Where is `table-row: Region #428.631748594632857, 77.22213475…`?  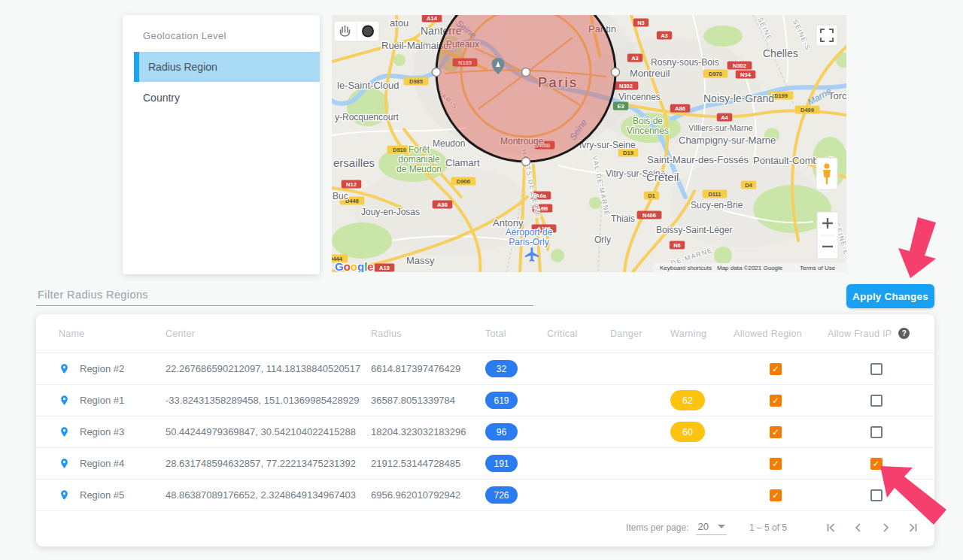 table-row: Region #428.631748594632857, 77.22213475… is located at coordinates (485, 464).